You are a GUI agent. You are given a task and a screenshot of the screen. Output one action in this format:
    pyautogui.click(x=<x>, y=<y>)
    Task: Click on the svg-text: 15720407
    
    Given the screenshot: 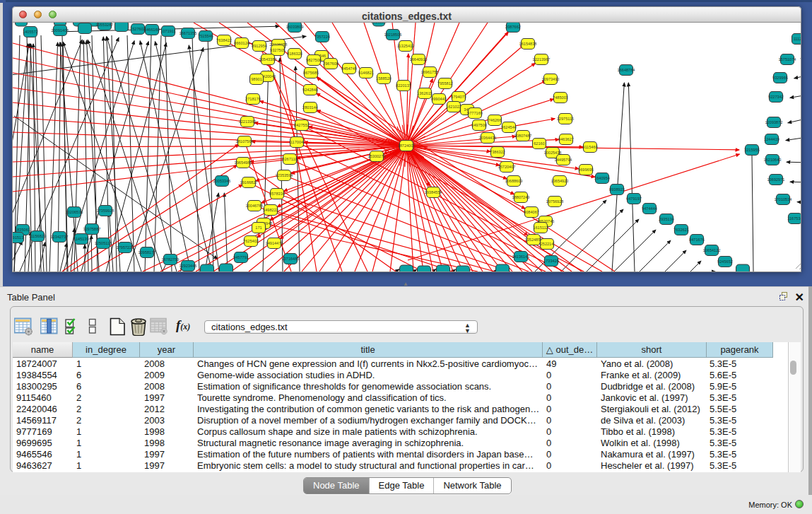 What is the action you would take?
    pyautogui.click(x=507, y=167)
    